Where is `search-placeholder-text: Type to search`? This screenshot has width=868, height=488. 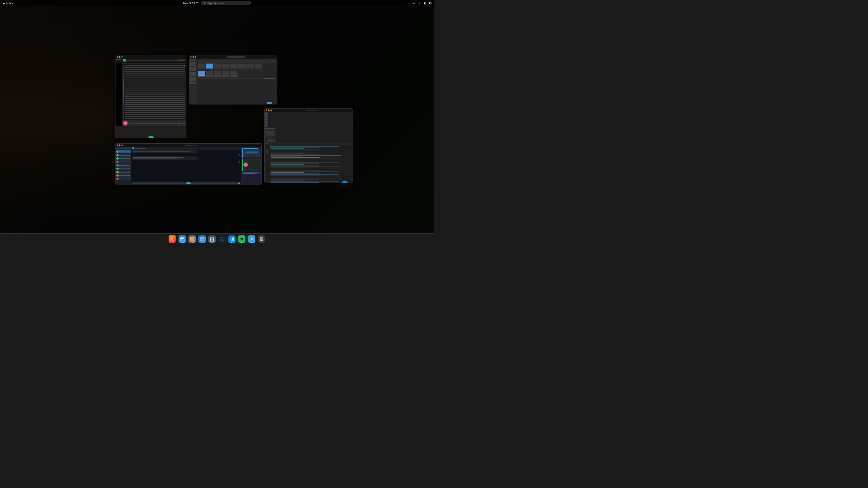 search-placeholder-text: Type to search is located at coordinates (216, 3).